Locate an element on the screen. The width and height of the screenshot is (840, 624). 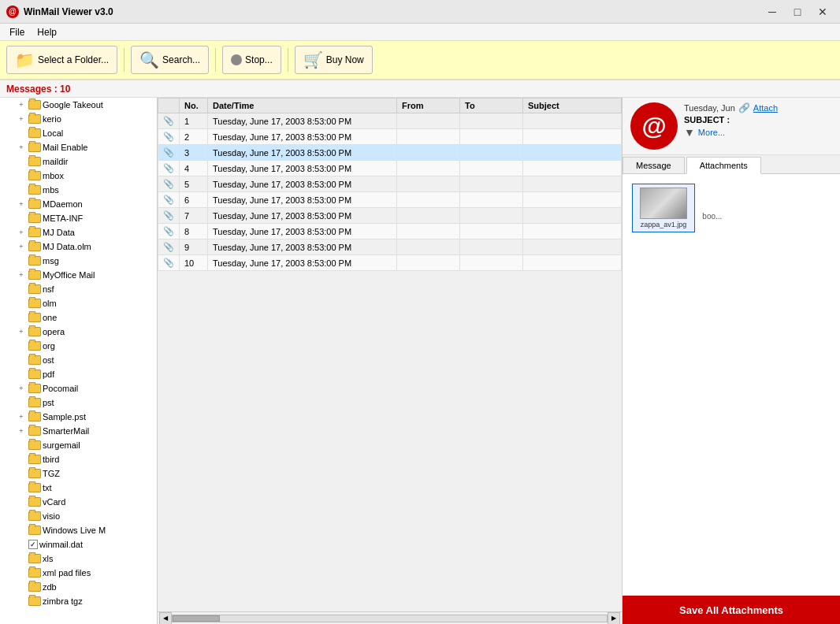
tree-item: +Google Takeout is located at coordinates (79, 105).